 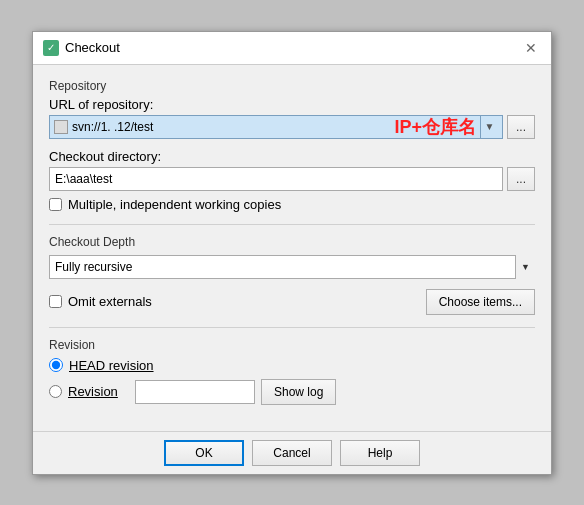 What do you see at coordinates (61, 127) in the screenshot?
I see `svn-icon` at bounding box center [61, 127].